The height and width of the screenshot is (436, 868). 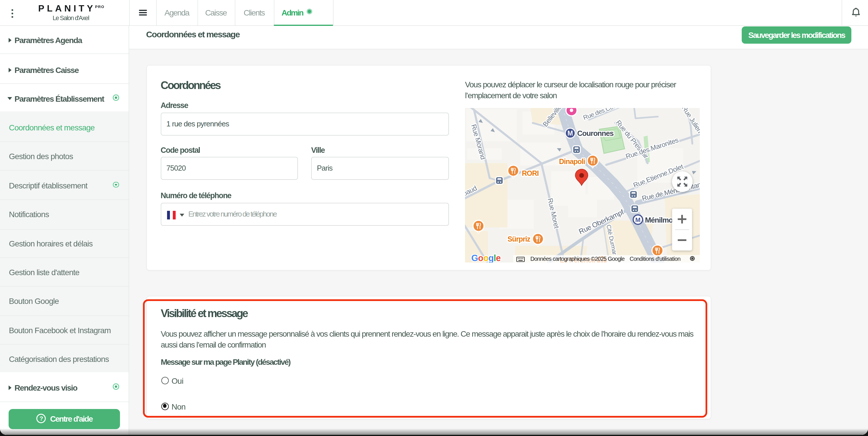 What do you see at coordinates (486, 258) in the screenshot?
I see `svg-text: Google` at bounding box center [486, 258].